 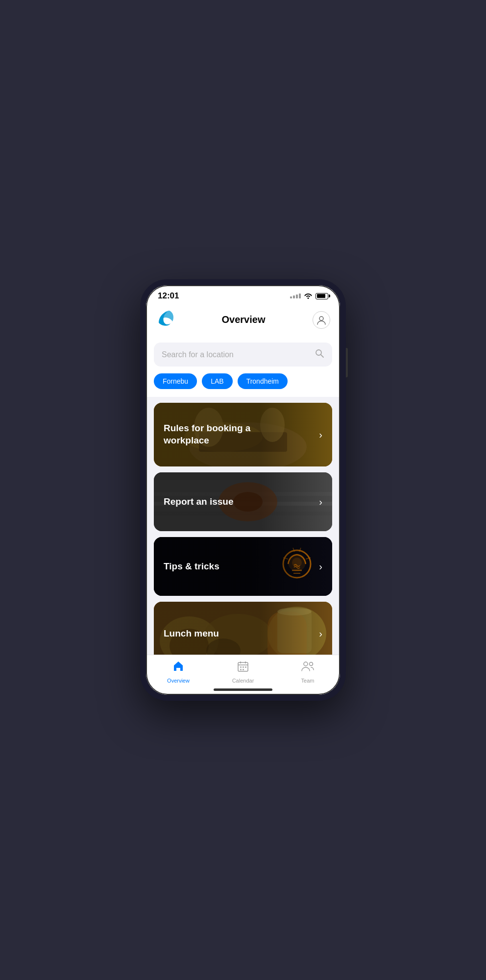 I want to click on card-booking-chevron: ›, so click(x=320, y=435).